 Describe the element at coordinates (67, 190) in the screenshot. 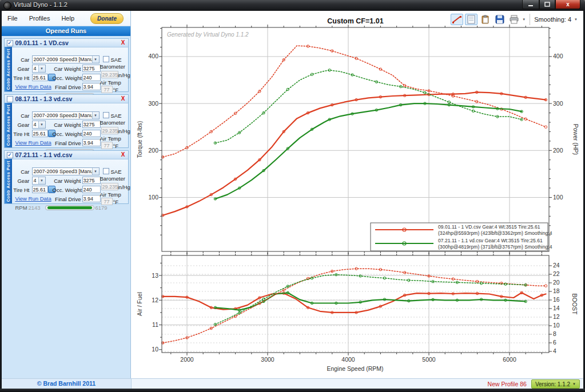

I see `occ-weight-label: Occ. Weight` at that location.